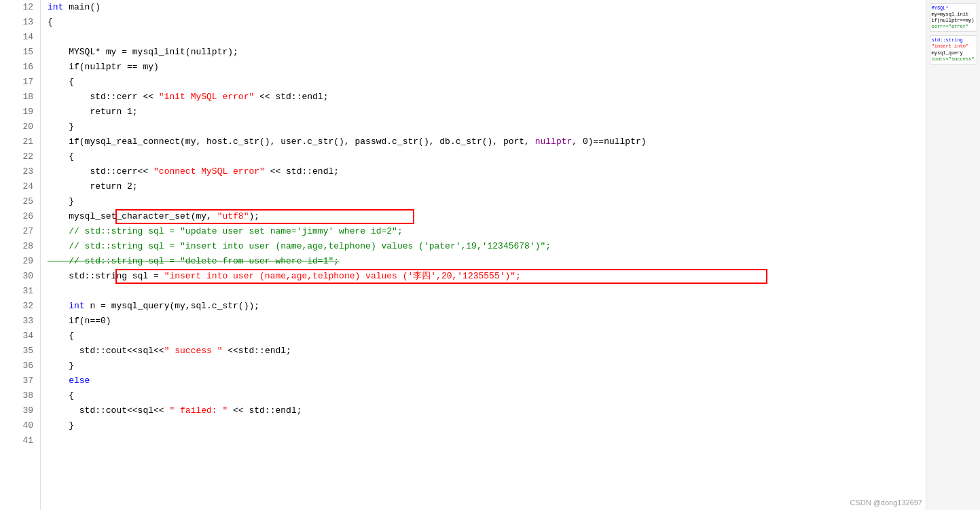  Describe the element at coordinates (484, 7) in the screenshot. I see `code-line: int main()` at that location.